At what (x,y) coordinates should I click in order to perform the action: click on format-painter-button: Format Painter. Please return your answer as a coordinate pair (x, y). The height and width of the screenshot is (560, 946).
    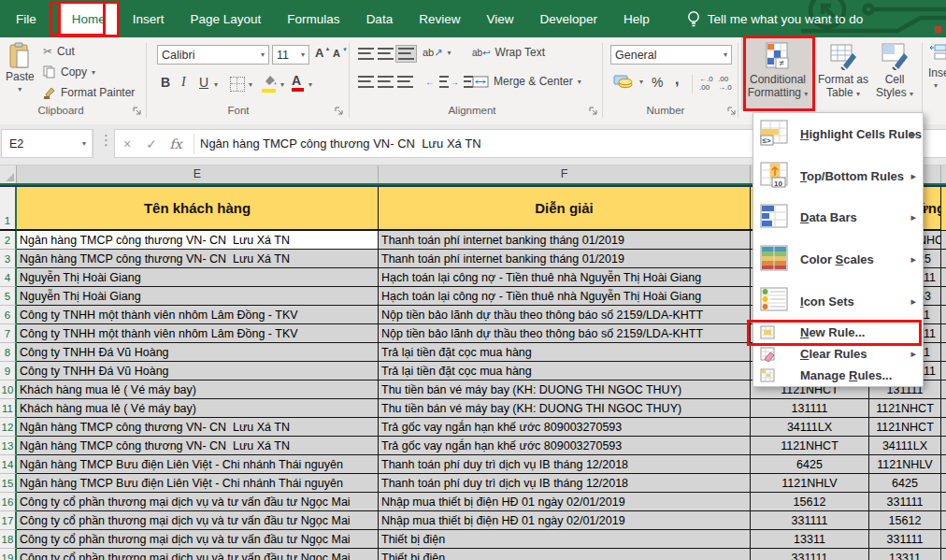
    Looking at the image, I should click on (89, 93).